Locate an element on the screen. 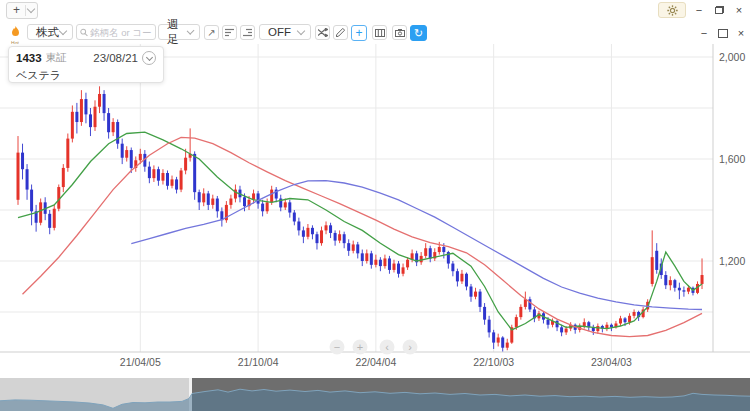  period-select: 週足 is located at coordinates (179, 32).